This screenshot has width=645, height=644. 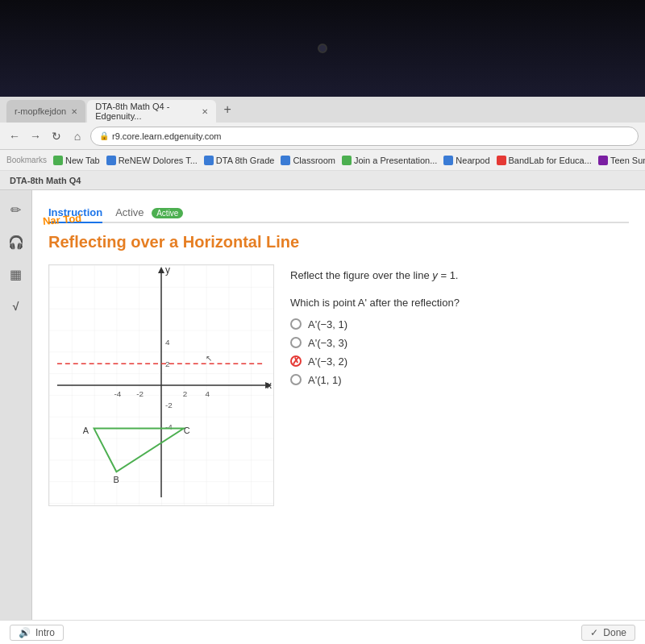 What do you see at coordinates (285, 160) in the screenshot?
I see `classroom-icon` at bounding box center [285, 160].